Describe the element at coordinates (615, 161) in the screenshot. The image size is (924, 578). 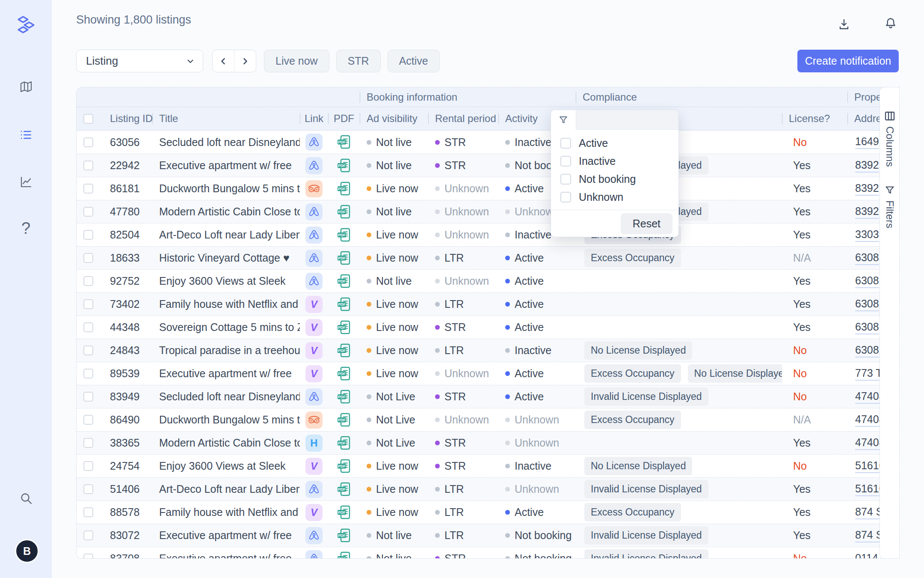
I see `filter-option-inactive: Inactive` at that location.